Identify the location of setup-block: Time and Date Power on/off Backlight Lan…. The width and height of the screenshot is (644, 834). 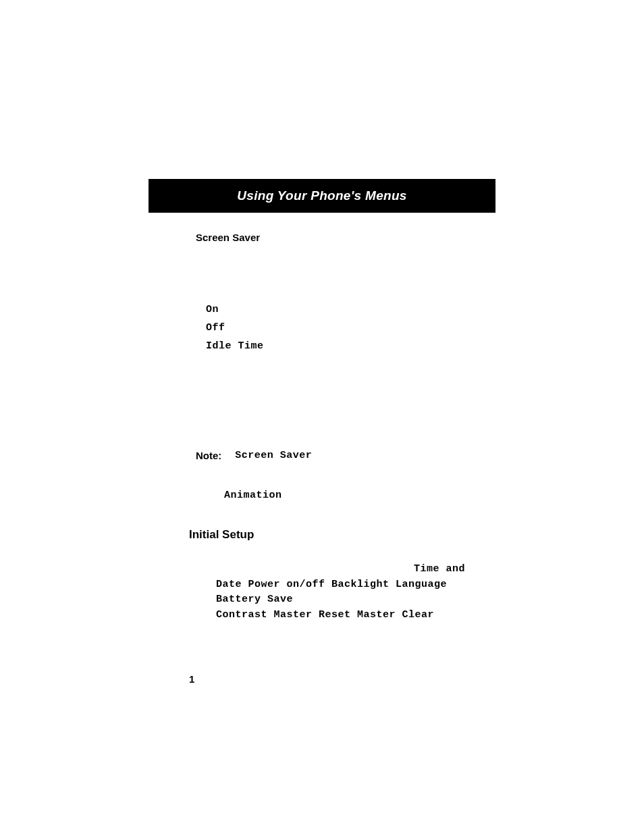
(344, 592).